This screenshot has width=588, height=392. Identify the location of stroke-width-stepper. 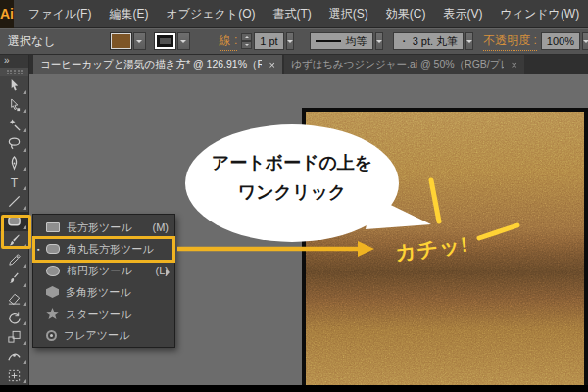
(247, 41).